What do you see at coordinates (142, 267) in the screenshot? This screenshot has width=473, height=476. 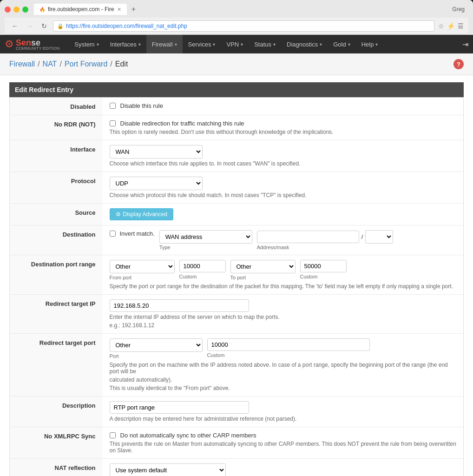 I see `from-port-type-select: Other HTTP (80)` at bounding box center [142, 267].